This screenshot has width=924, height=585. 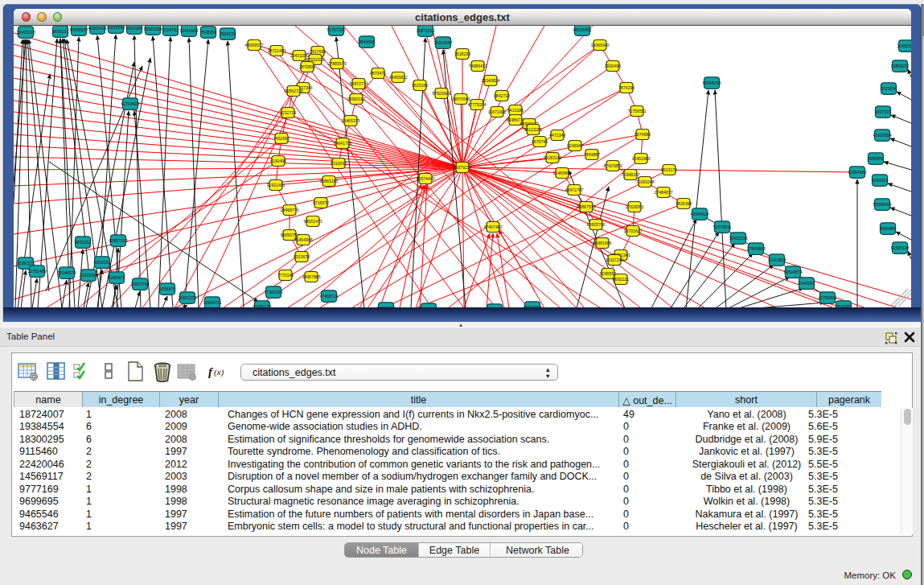 I want to click on svg-text: 42786801, so click(x=827, y=297).